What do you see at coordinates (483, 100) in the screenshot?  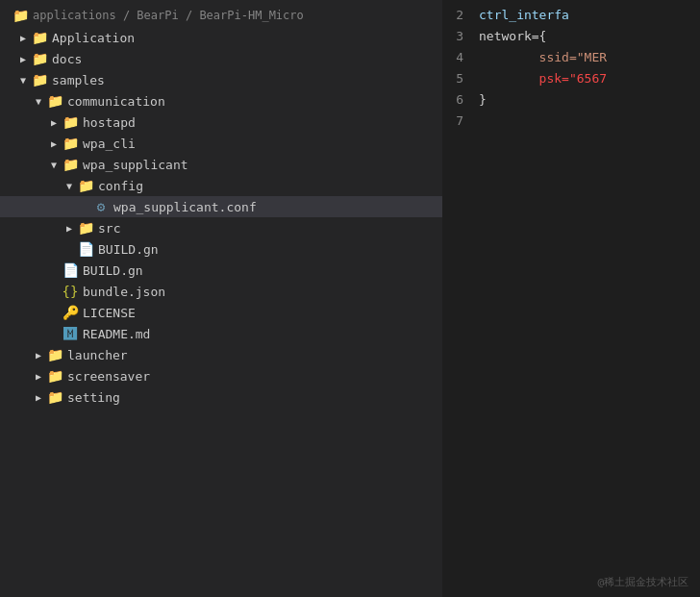 I see `line-content: }` at bounding box center [483, 100].